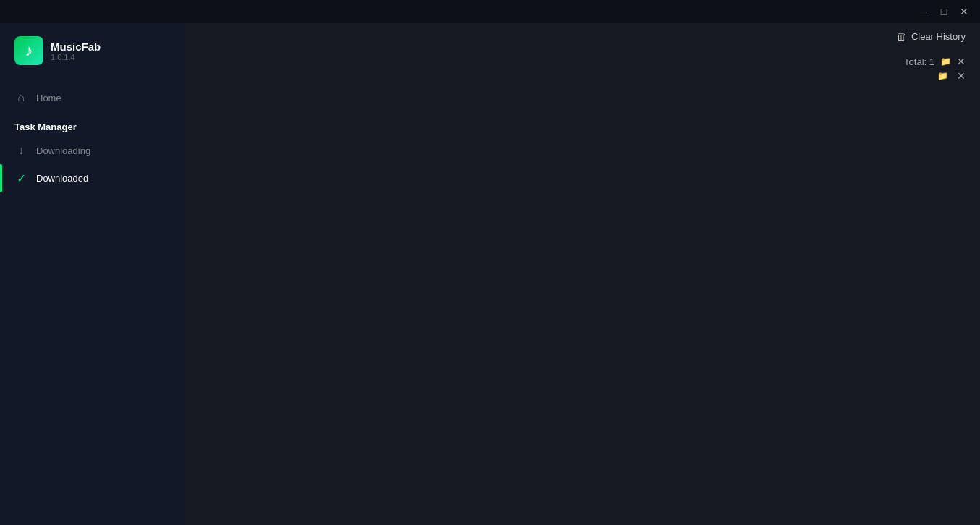  What do you see at coordinates (93, 178) in the screenshot?
I see `sidebar-item-downloaded: ✓ Downloaded` at bounding box center [93, 178].